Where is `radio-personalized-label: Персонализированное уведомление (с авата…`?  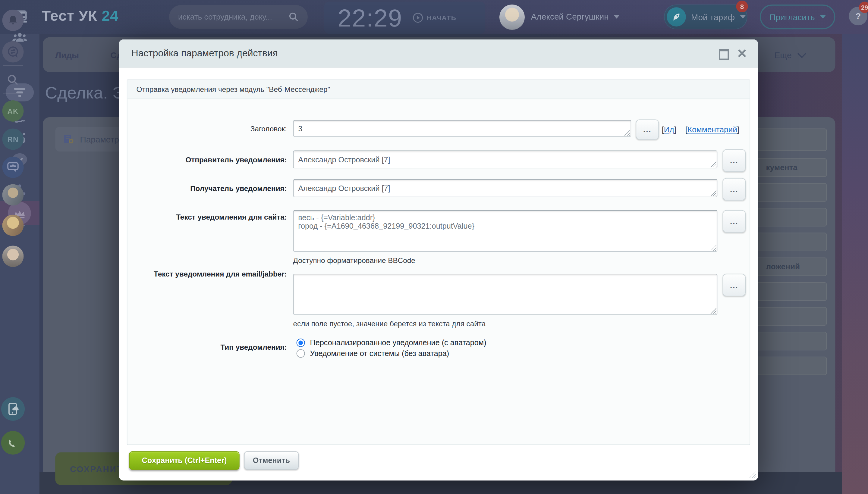 radio-personalized-label: Персонализированное уведомление (с авата… is located at coordinates (399, 343).